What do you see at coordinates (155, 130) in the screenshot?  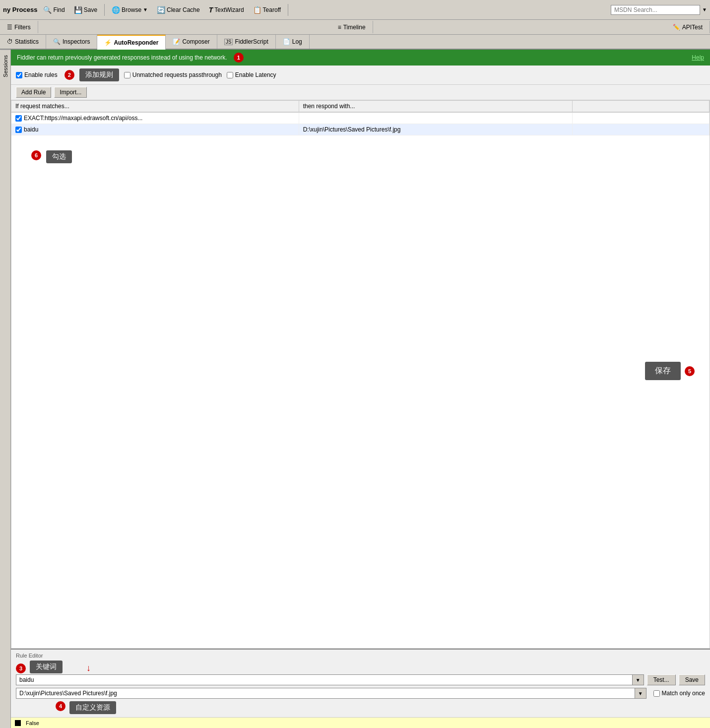 I see `table-cell-match-2: baidu` at bounding box center [155, 130].